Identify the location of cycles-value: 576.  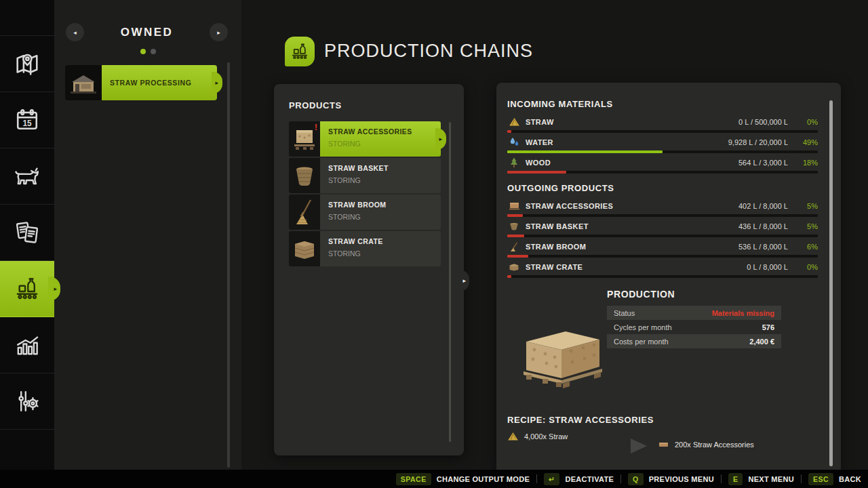
(768, 327).